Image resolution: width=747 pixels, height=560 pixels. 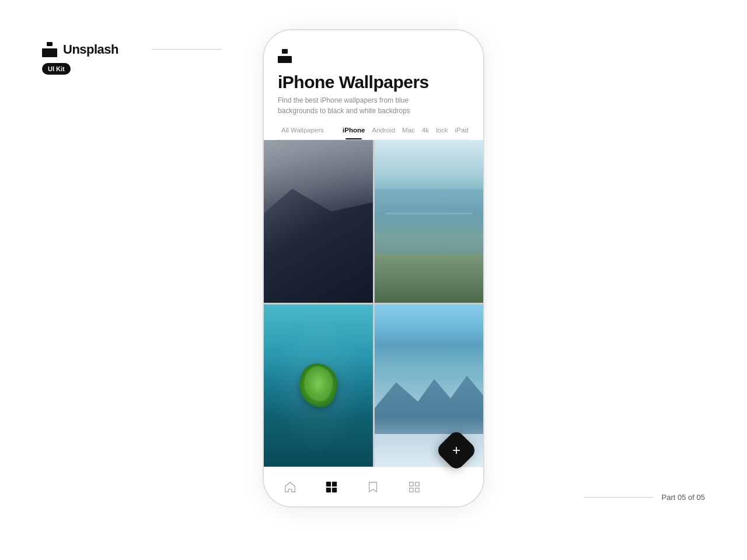 What do you see at coordinates (456, 450) in the screenshot?
I see `fab-plus-icon: +` at bounding box center [456, 450].